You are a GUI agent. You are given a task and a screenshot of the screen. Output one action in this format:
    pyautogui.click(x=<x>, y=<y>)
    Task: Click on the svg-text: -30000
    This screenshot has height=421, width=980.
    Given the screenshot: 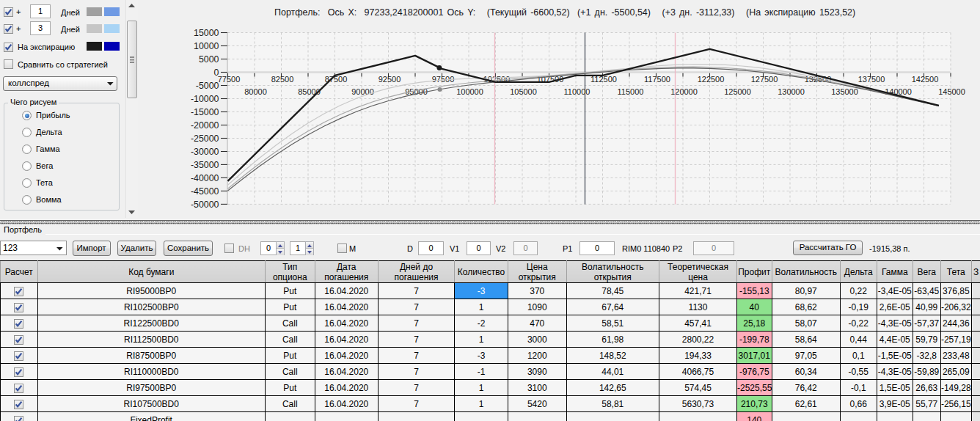 What is the action you would take?
    pyautogui.click(x=205, y=152)
    